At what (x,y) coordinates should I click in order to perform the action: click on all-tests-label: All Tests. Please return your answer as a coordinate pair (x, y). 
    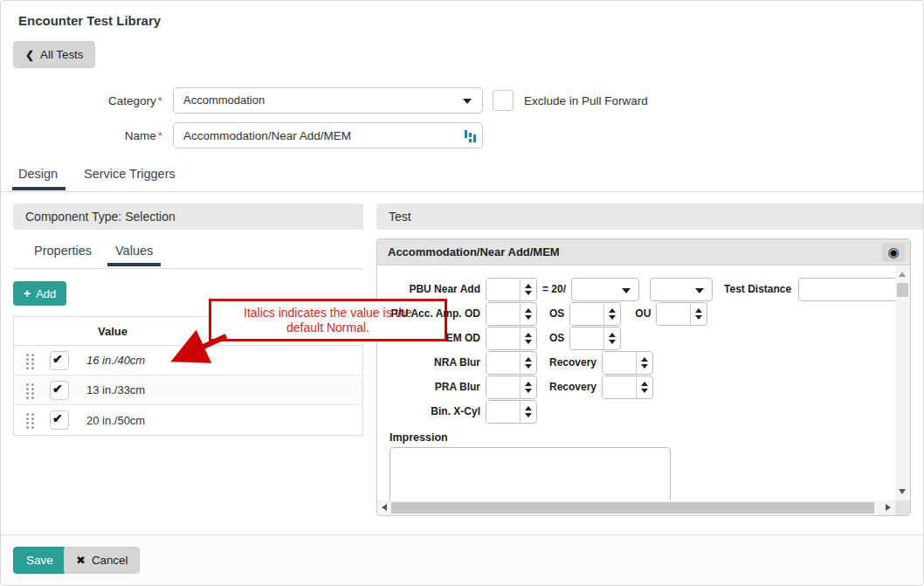
    Looking at the image, I should click on (61, 54).